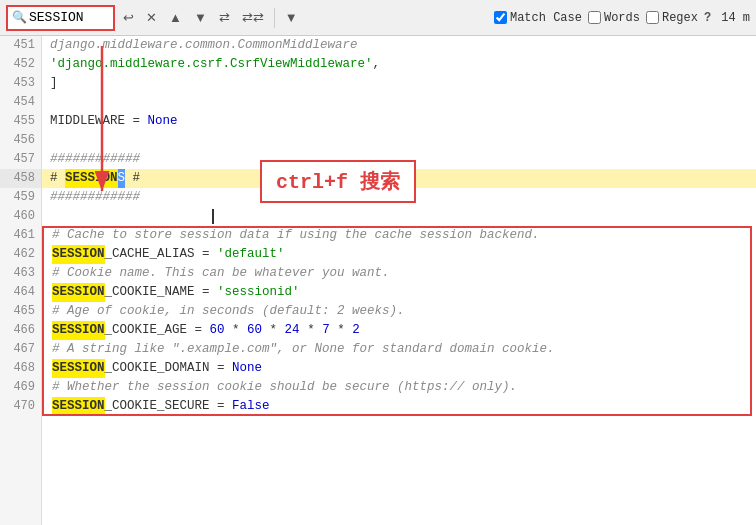  Describe the element at coordinates (378, 18) in the screenshot. I see `toolbar: 🔍 ↩ ✕ ▲ ▼ ⇄ ⇄⇄ ▼ Match Case Words Regex …` at that location.